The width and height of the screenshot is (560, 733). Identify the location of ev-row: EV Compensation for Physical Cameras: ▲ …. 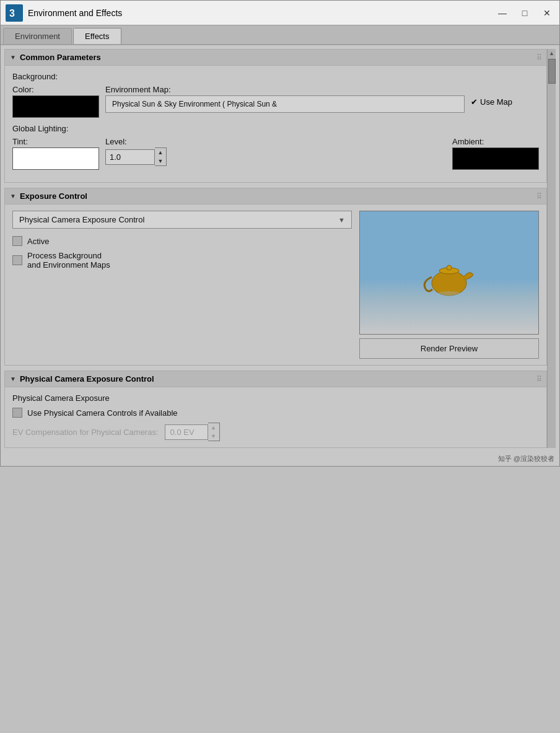
(276, 432).